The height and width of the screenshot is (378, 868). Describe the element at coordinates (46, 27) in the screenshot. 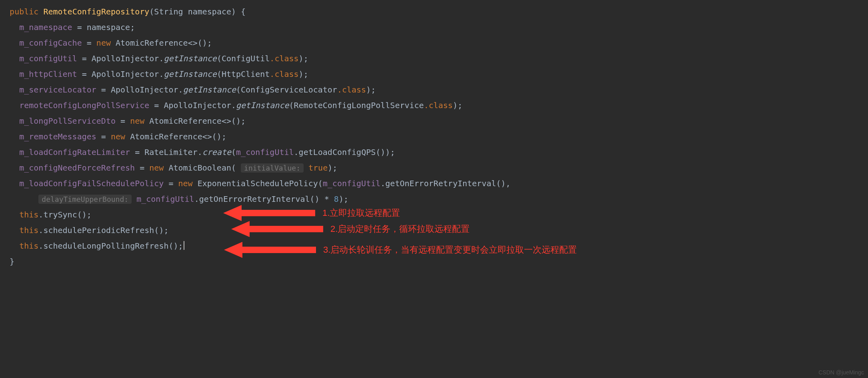

I see `field-namespace: m_namespace` at that location.